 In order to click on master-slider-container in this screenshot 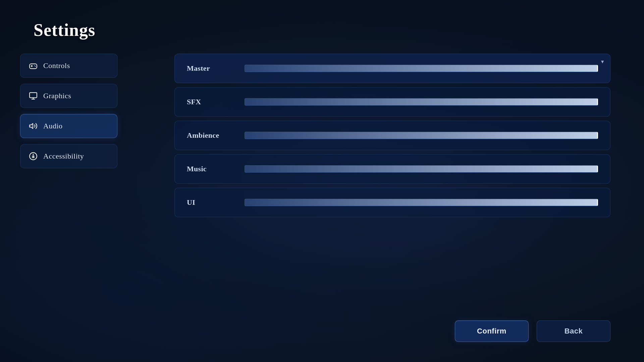, I will do `click(421, 68)`.